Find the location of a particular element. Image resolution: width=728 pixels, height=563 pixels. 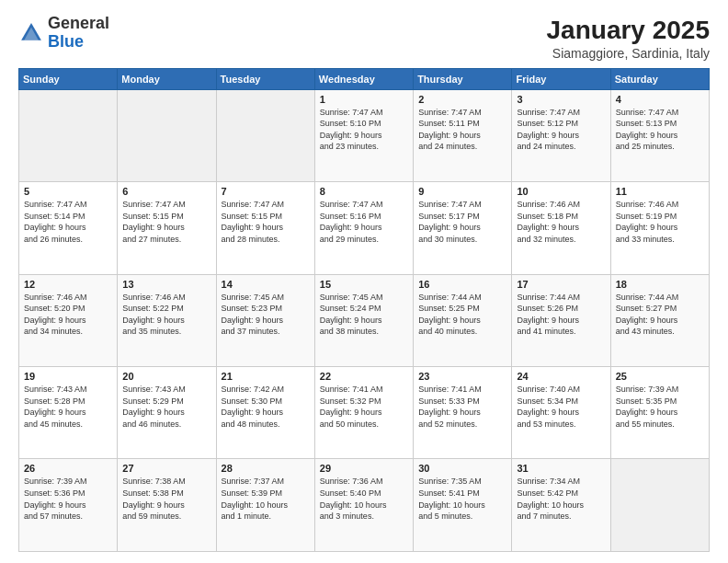

day-number: 29 is located at coordinates (364, 468).